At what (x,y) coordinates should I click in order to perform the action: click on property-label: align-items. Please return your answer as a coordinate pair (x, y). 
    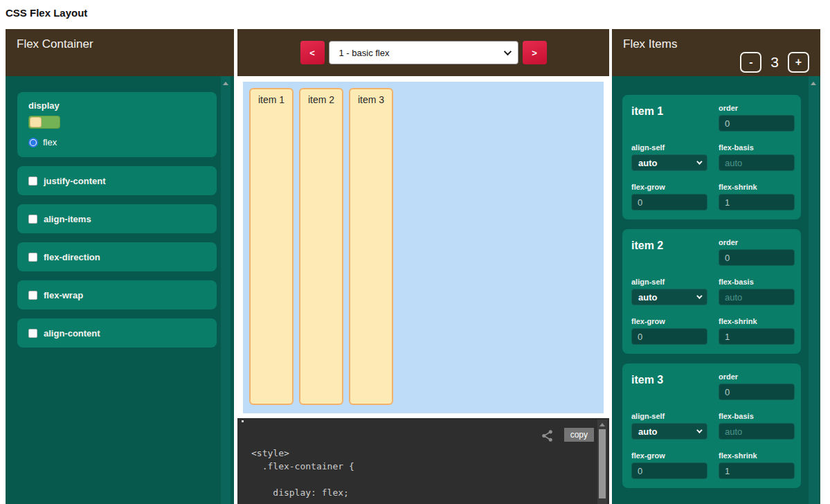
    Looking at the image, I should click on (68, 219).